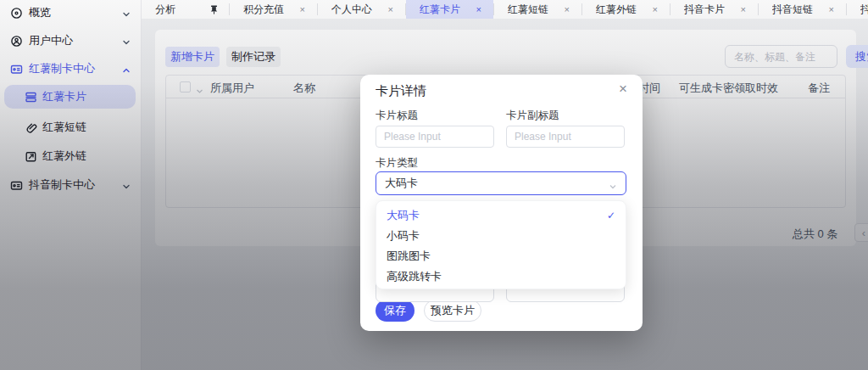 This screenshot has height=370, width=868. Describe the element at coordinates (501, 183) in the screenshot. I see `card-type-select: 大码卡` at that location.